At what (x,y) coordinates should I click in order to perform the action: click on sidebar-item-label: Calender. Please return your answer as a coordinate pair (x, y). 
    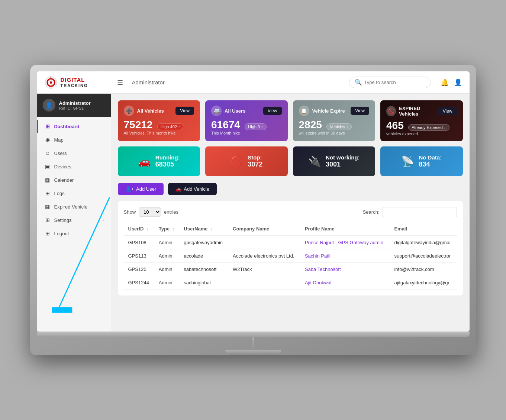
    Looking at the image, I should click on (64, 180).